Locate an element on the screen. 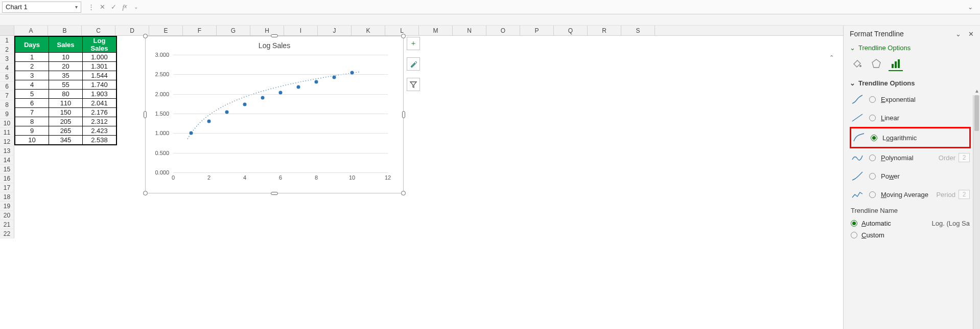  table-cell: 80 is located at coordinates (66, 94).